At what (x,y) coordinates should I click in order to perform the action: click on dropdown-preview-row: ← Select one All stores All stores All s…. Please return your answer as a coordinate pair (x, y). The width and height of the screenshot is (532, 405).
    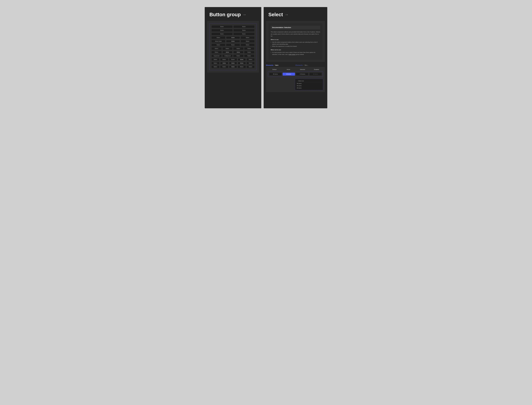
    Looking at the image, I should click on (295, 84).